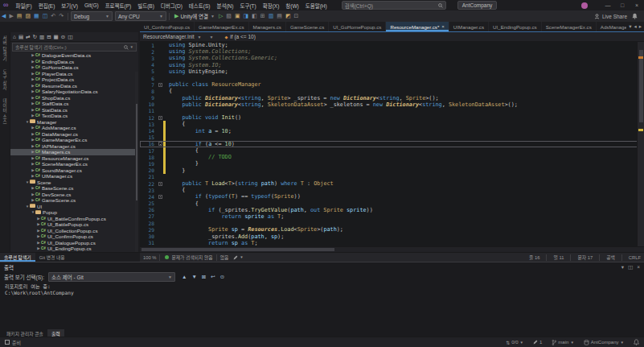 This screenshot has height=347, width=644. Describe the element at coordinates (392, 91) in the screenshot. I see `code-line: 8{` at that location.